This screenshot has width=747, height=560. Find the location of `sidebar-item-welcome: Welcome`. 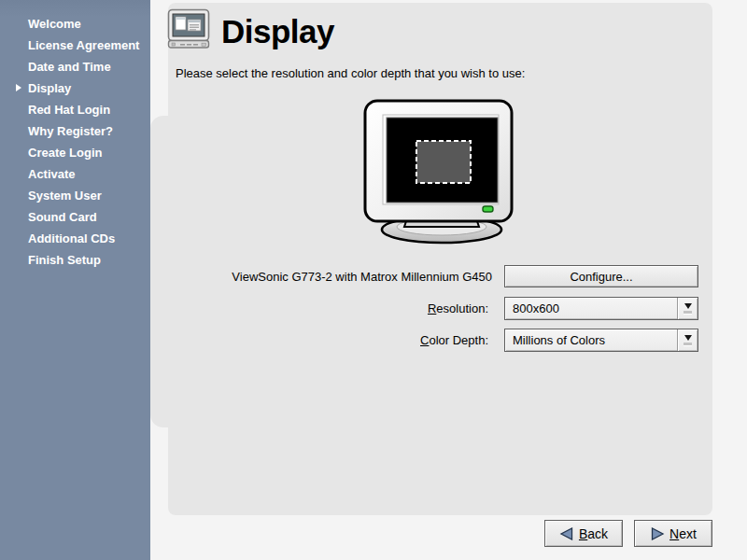

sidebar-item-welcome: Welcome is located at coordinates (75, 24).